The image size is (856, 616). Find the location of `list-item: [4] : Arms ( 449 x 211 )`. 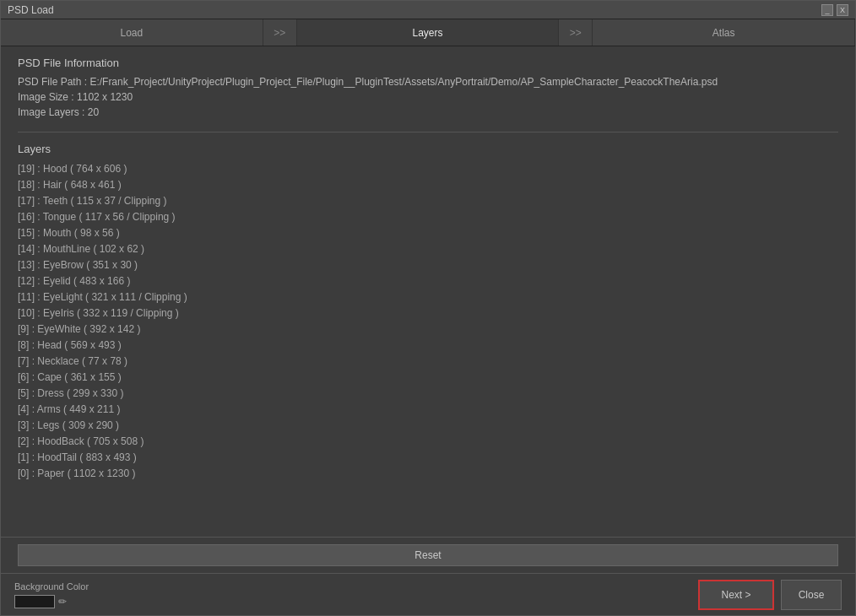

list-item: [4] : Arms ( 449 x 211 ) is located at coordinates (428, 409).